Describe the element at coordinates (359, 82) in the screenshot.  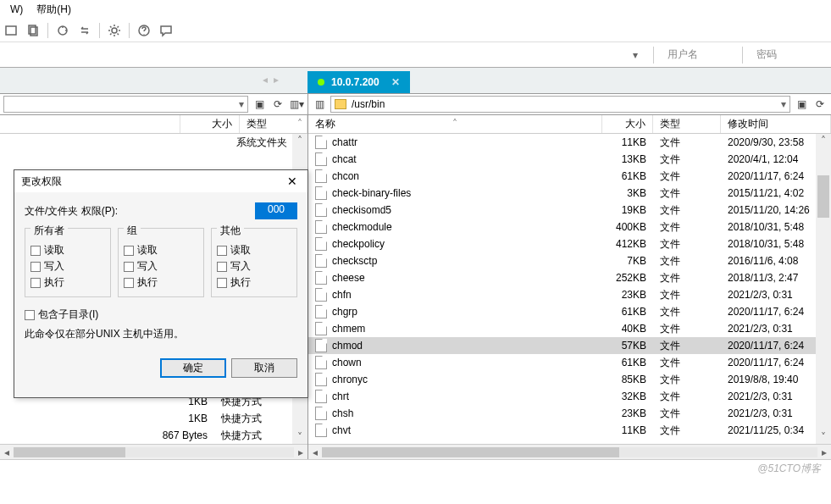
I see `session-tab: 10.0.7.200 ✕` at that location.